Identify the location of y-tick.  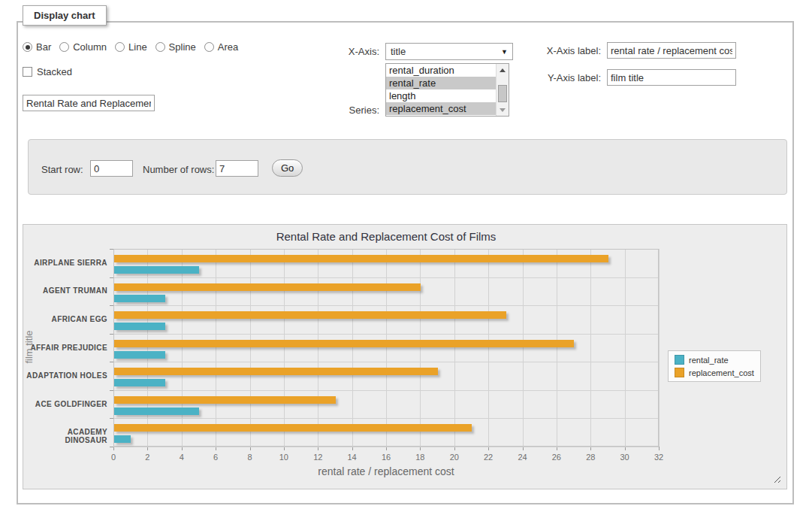
(111, 447).